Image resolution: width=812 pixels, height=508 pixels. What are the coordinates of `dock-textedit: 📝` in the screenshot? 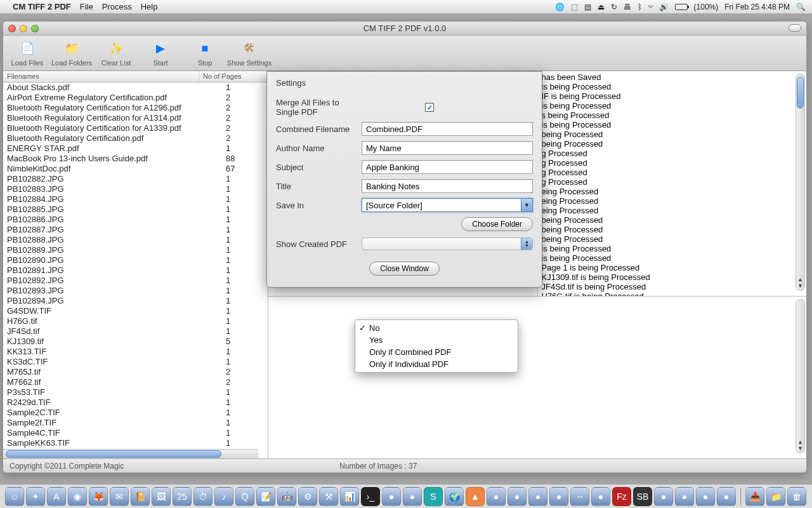 It's located at (266, 497).